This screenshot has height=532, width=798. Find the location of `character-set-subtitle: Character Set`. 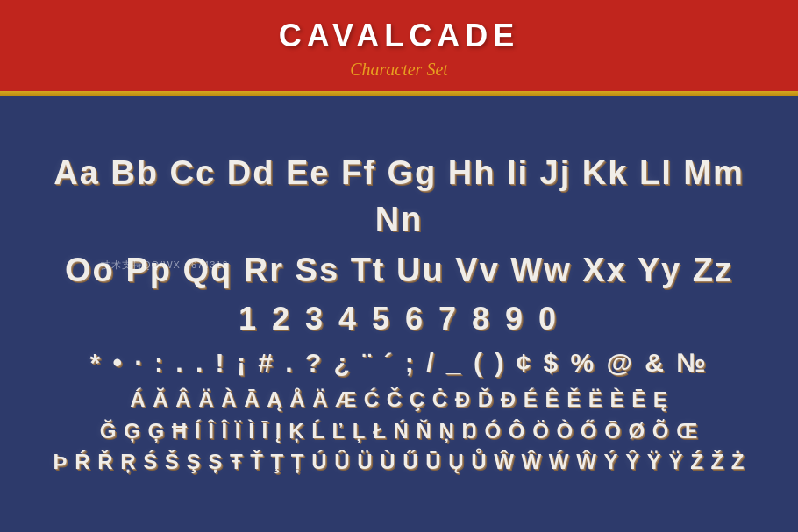

character-set-subtitle: Character Set is located at coordinates (399, 70).